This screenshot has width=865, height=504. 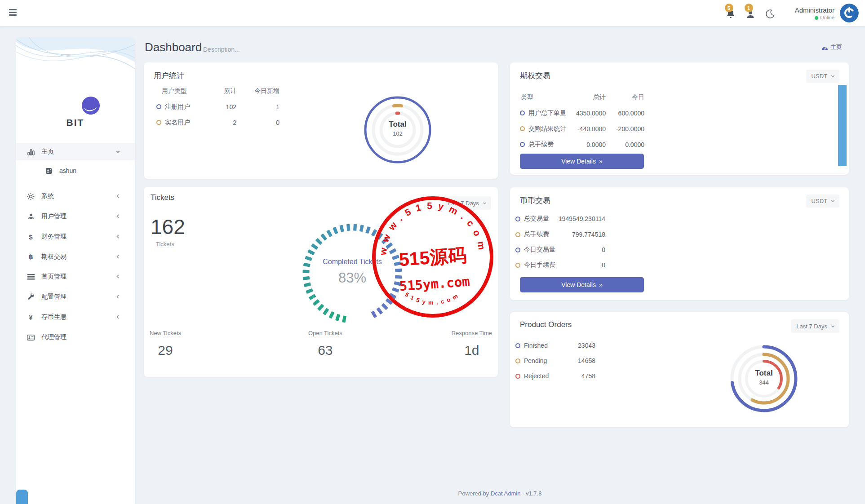 What do you see at coordinates (580, 113) in the screenshot?
I see `table-row: 用户总下单量 4350.0000 600.0000` at bounding box center [580, 113].